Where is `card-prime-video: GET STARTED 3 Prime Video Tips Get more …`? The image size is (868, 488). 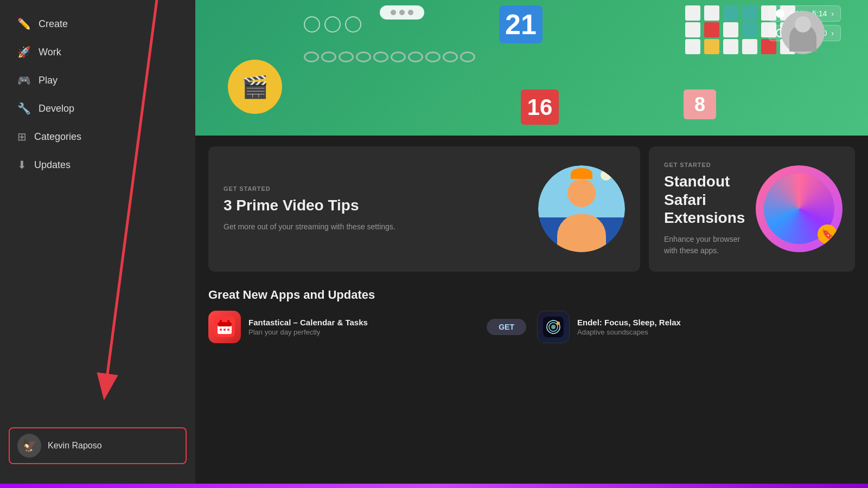
card-prime-video: GET STARTED 3 Prime Video Tips Get more … is located at coordinates (424, 209).